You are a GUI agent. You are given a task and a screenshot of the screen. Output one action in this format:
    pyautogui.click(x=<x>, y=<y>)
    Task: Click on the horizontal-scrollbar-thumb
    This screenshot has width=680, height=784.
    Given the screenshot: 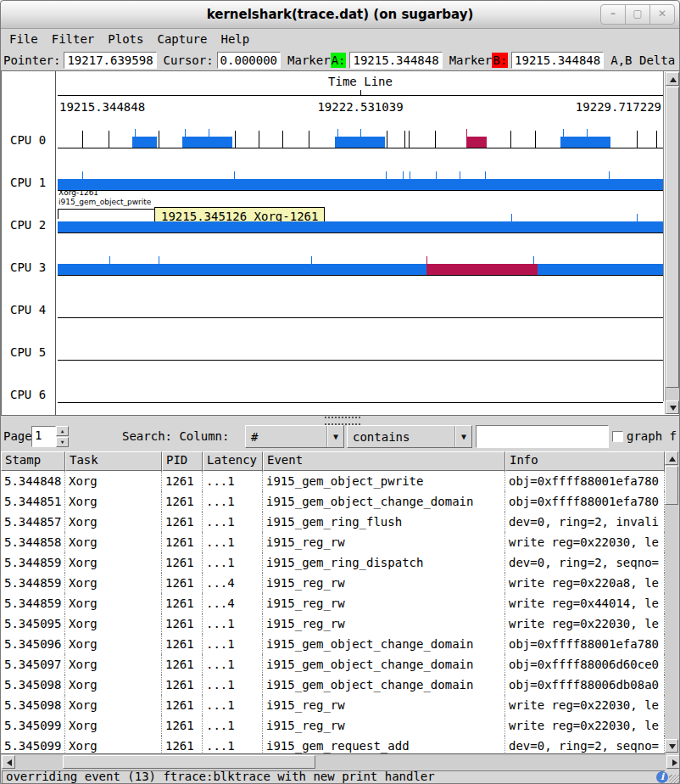 What is the action you would take?
    pyautogui.click(x=189, y=762)
    